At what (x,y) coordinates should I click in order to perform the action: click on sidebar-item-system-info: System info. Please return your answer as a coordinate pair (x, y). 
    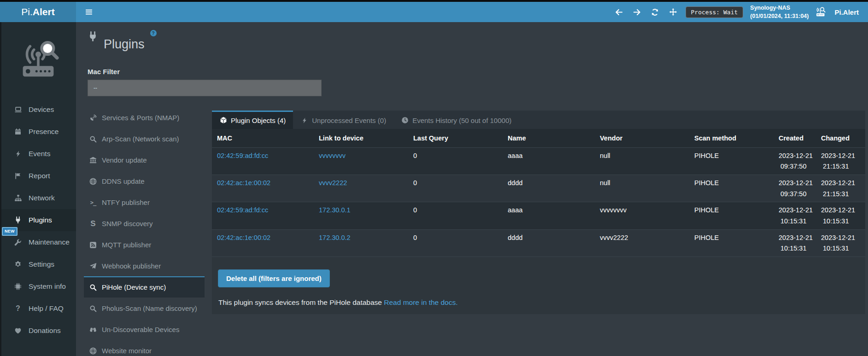
    Looking at the image, I should click on (38, 286).